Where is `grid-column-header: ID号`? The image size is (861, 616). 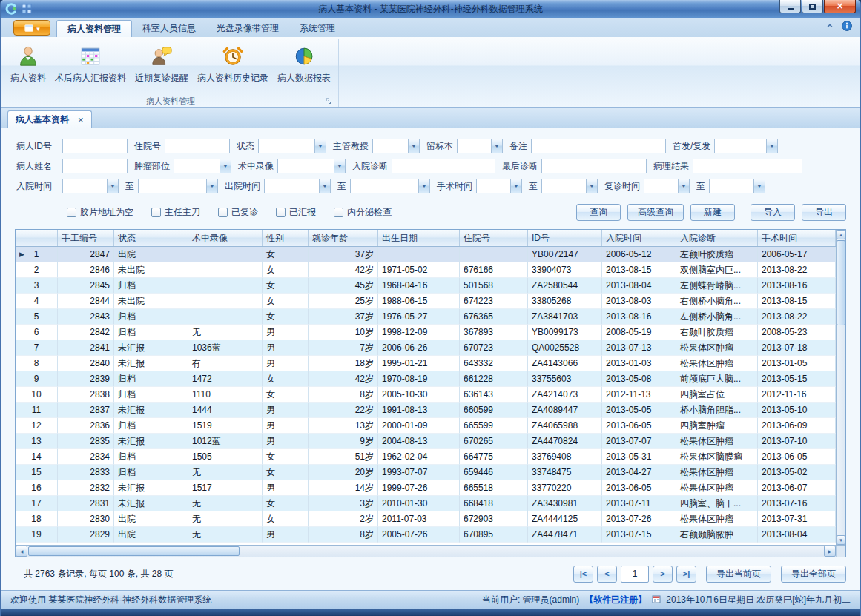 grid-column-header: ID号 is located at coordinates (565, 238).